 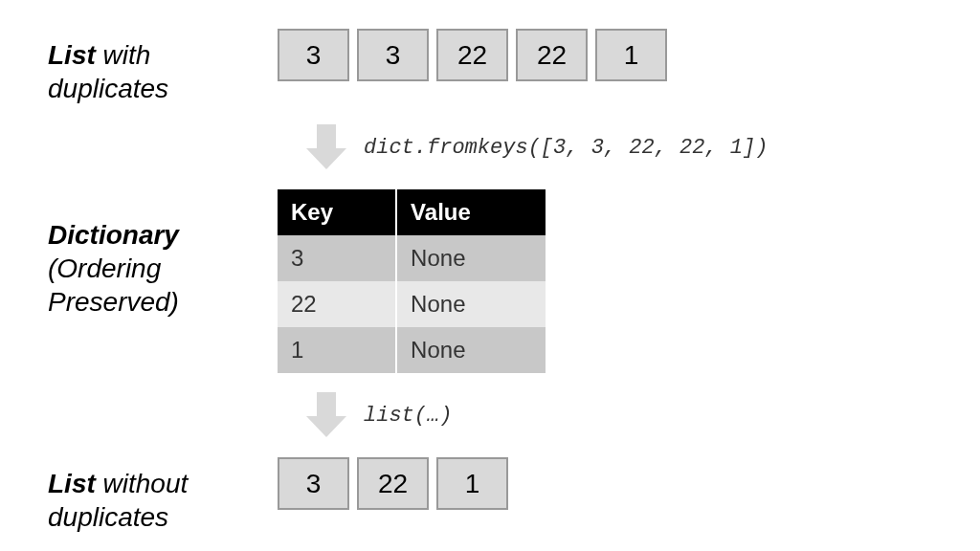 I want to click on table-row: 3 None, so click(x=412, y=258).